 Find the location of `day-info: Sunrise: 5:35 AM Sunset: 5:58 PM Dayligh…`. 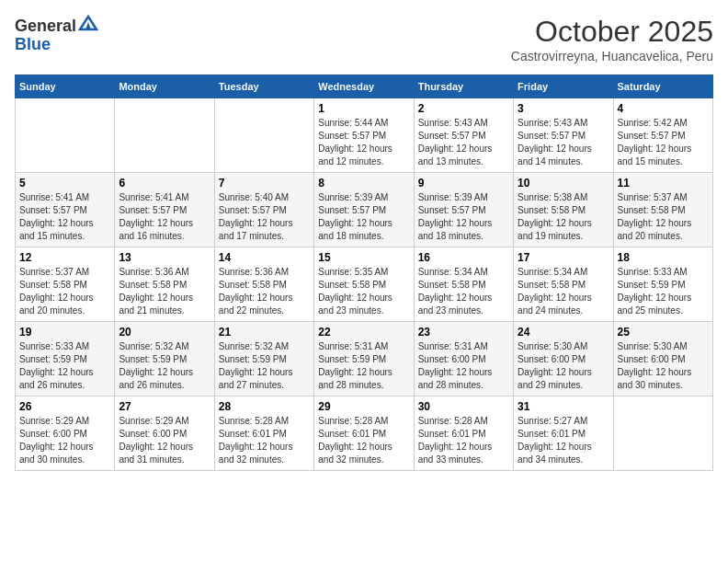

day-info: Sunrise: 5:35 AM Sunset: 5:58 PM Dayligh… is located at coordinates (364, 292).